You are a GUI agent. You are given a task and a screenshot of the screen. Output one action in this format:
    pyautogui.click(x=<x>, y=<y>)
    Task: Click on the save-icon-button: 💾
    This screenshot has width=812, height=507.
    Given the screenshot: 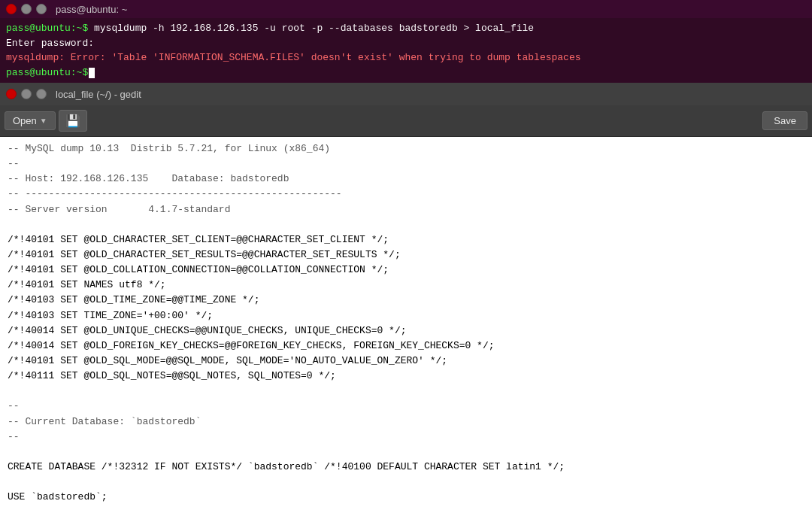 What is the action you would take?
    pyautogui.click(x=73, y=120)
    